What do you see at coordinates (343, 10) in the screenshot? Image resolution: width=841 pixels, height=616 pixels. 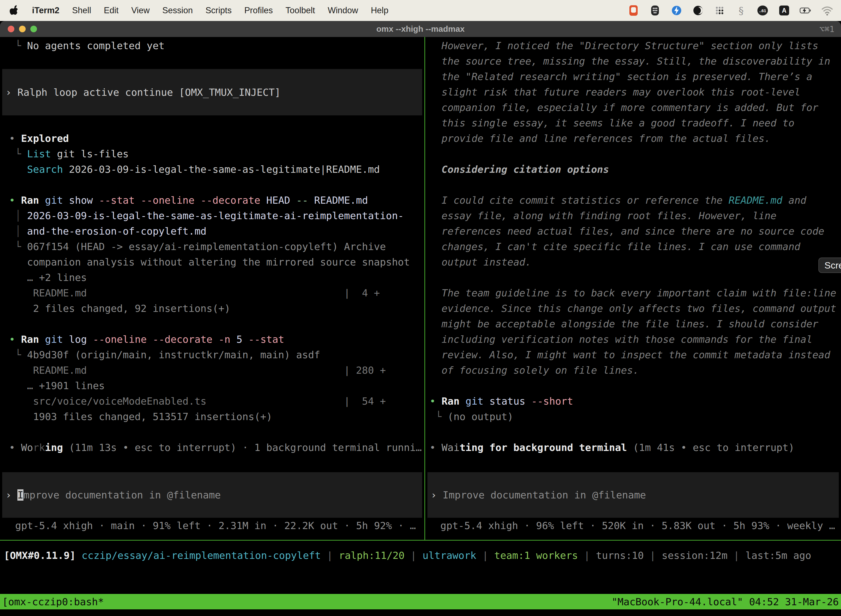 I see `menu-item-window: Window` at bounding box center [343, 10].